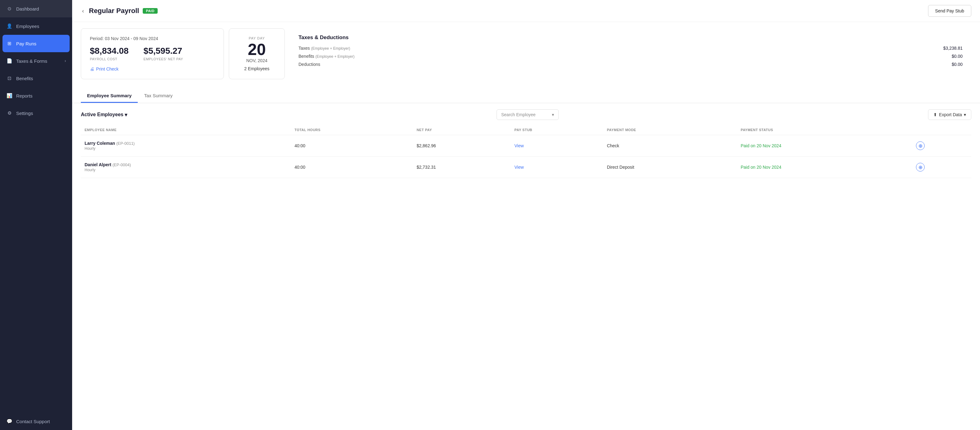 Image resolution: width=980 pixels, height=430 pixels. I want to click on send-pay-stub-button: Send Pay Stub, so click(950, 11).